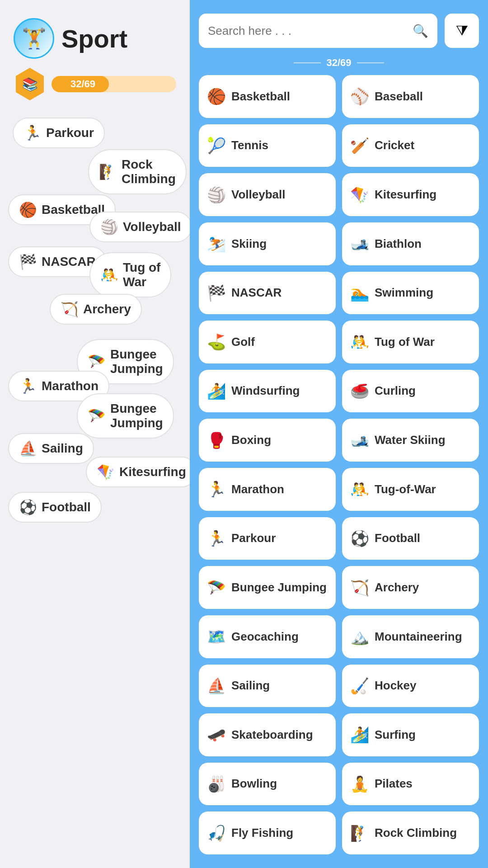 The image size is (488, 868). I want to click on grid-item-skateboarding: 🛹 Skateboarding, so click(267, 735).